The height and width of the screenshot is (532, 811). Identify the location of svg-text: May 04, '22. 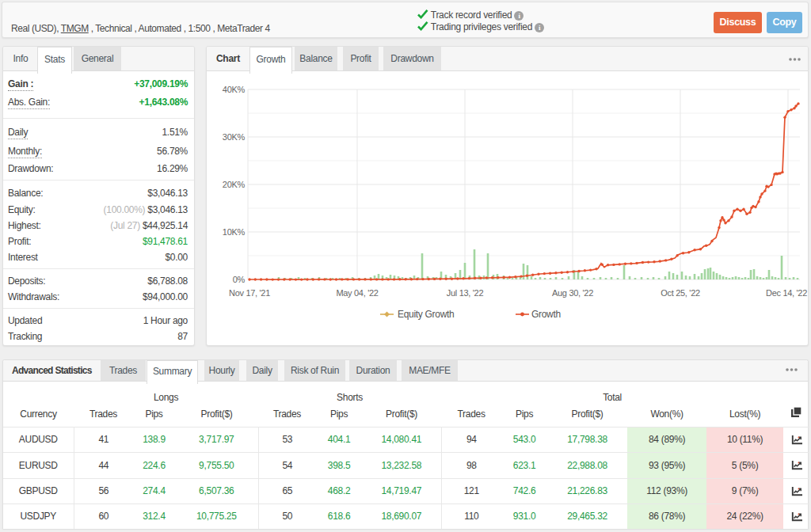
(356, 293).